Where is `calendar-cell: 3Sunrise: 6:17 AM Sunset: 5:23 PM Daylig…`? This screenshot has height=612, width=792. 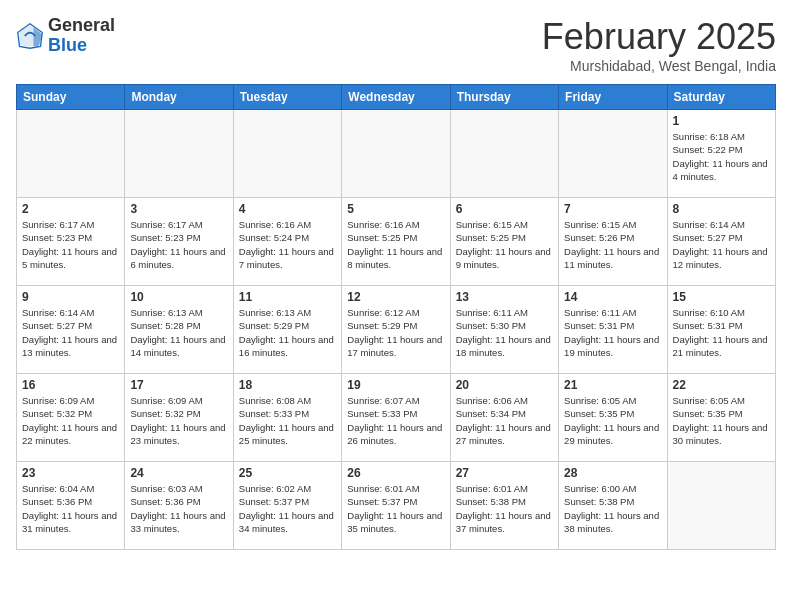
calendar-cell: 3Sunrise: 6:17 AM Sunset: 5:23 PM Daylig… is located at coordinates (179, 242).